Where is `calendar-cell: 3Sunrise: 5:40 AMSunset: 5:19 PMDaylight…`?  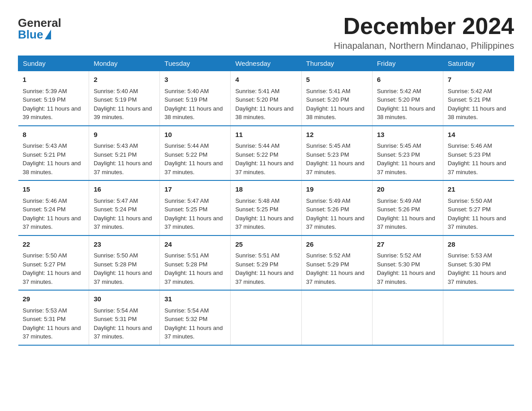
calendar-cell: 3Sunrise: 5:40 AMSunset: 5:19 PMDaylight… is located at coordinates (195, 98).